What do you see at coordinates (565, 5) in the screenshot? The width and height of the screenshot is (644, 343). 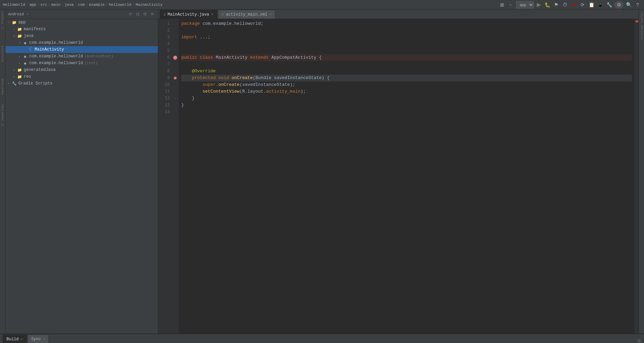 I see `profile-button: ⏱` at bounding box center [565, 5].